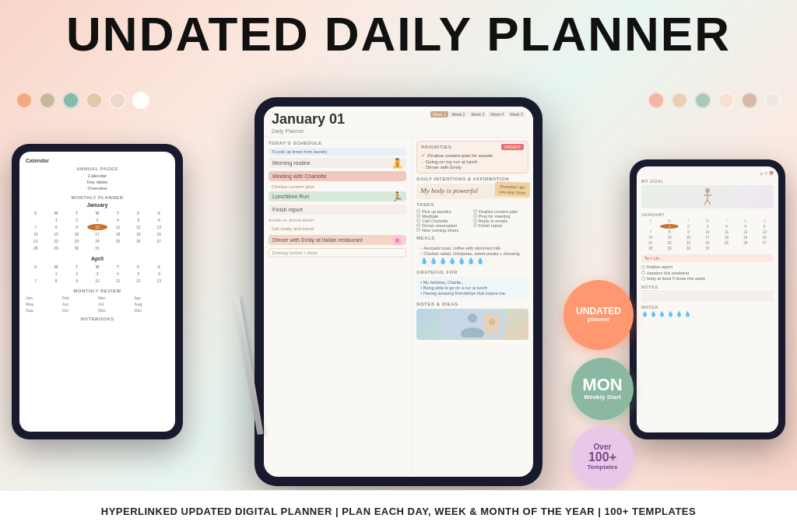  Describe the element at coordinates (750, 100) in the screenshot. I see `dot-r5` at that location.